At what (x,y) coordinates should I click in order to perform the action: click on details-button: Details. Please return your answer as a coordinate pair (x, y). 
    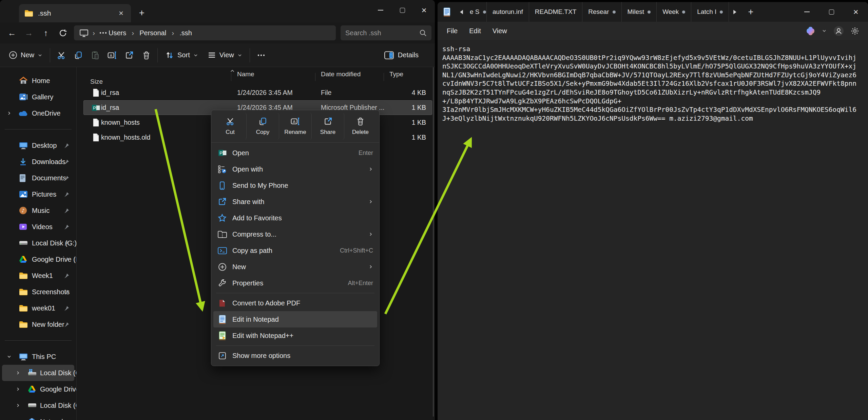
    Looking at the image, I should click on (408, 55).